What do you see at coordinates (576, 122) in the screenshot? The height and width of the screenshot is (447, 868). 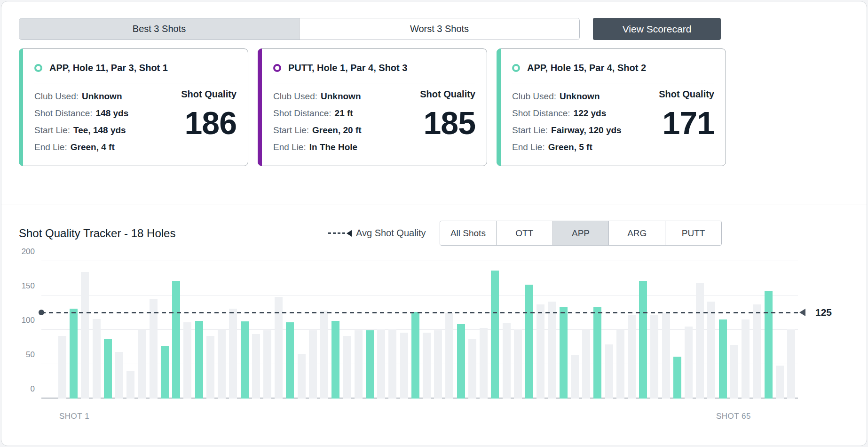 I see `shot-stats: Club Used:Unknown Shot Distance:122 yds …` at bounding box center [576, 122].